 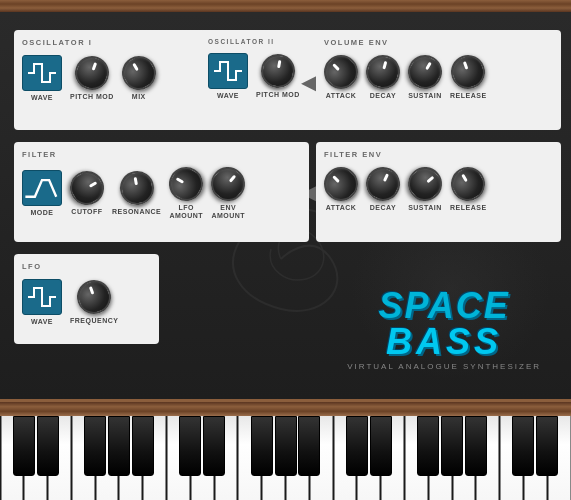 I want to click on filter-resonance-label: RESONANCE, so click(x=136, y=212).